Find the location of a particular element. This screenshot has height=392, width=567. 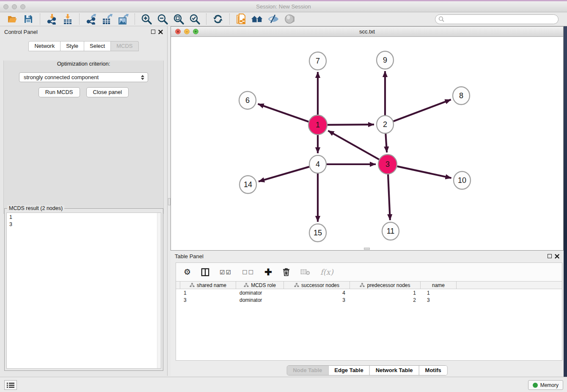

status-bar: Memory is located at coordinates (284, 384).